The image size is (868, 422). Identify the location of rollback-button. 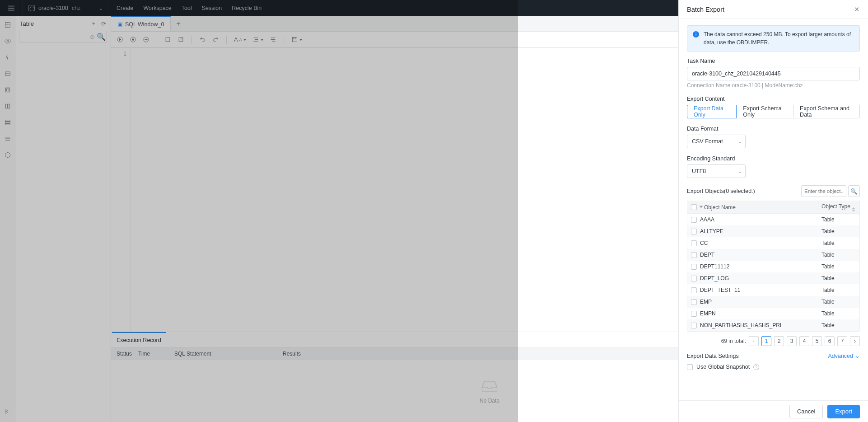
(181, 40).